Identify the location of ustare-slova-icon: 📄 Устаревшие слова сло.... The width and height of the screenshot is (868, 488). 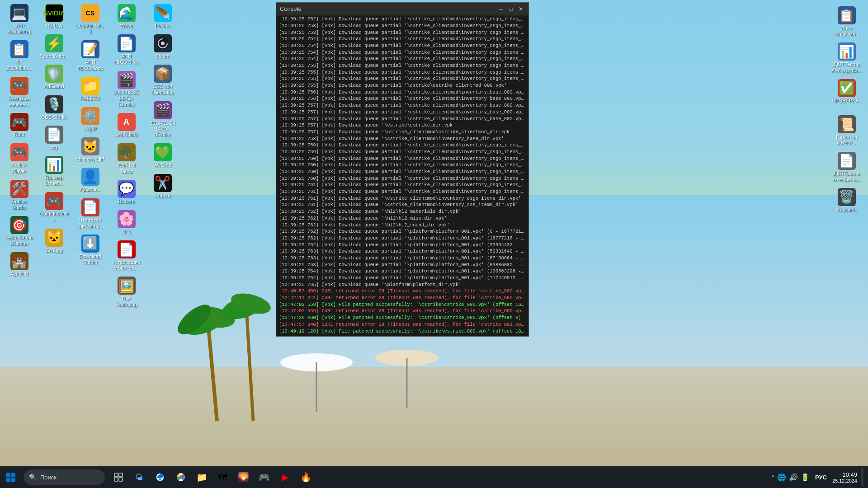
(127, 256).